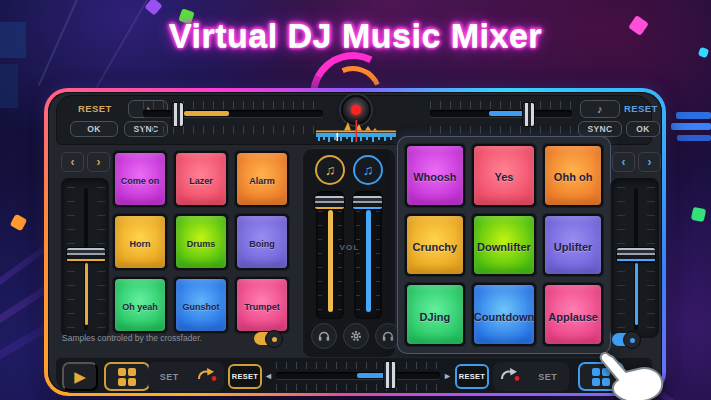 The height and width of the screenshot is (400, 711). What do you see at coordinates (600, 109) in the screenshot?
I see `note-icon: ♪` at bounding box center [600, 109].